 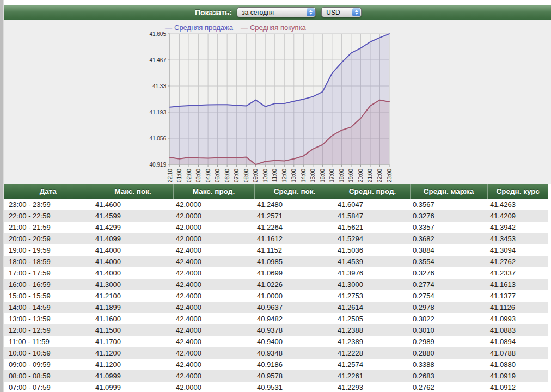 What do you see at coordinates (48, 228) in the screenshot?
I see `table-cell: 21:00 - 21:59` at bounding box center [48, 228].